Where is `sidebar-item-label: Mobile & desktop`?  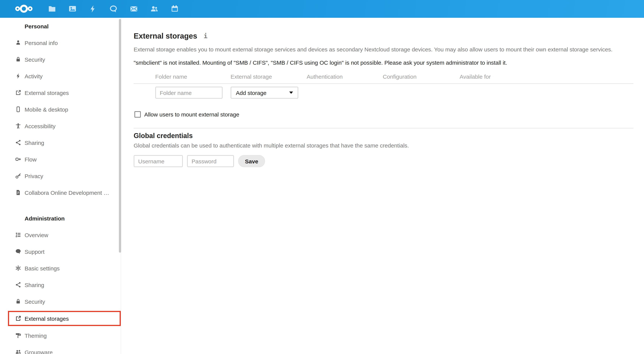
sidebar-item-label: Mobile & desktop is located at coordinates (46, 109).